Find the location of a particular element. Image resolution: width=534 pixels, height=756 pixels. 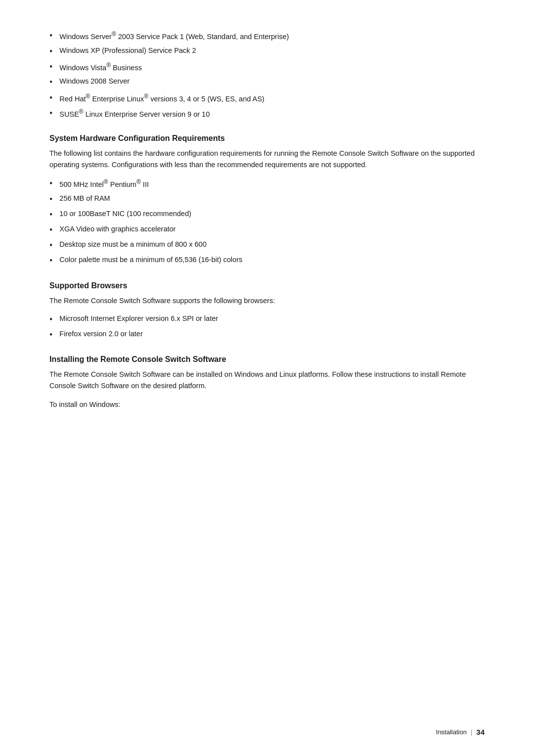

list-item-text: Microsoft Internet Explorer version 6.x … is located at coordinates (138, 319).